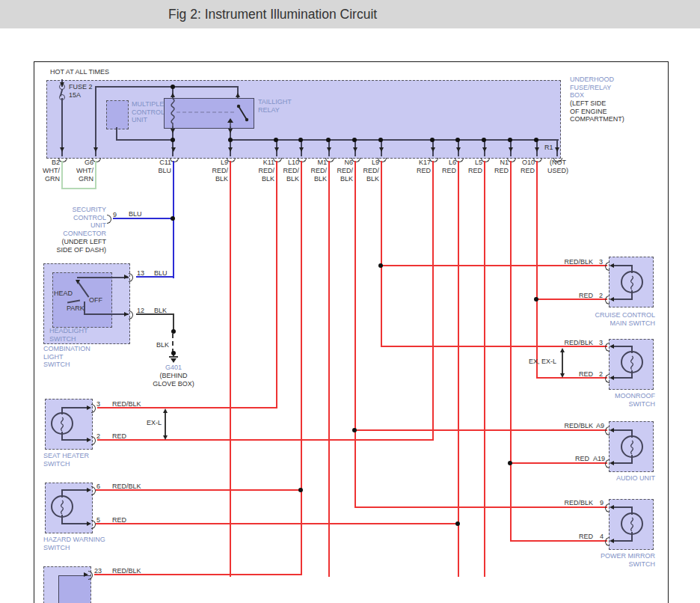  What do you see at coordinates (147, 423) in the screenshot?
I see `trim-label: EX-L` at bounding box center [147, 423].